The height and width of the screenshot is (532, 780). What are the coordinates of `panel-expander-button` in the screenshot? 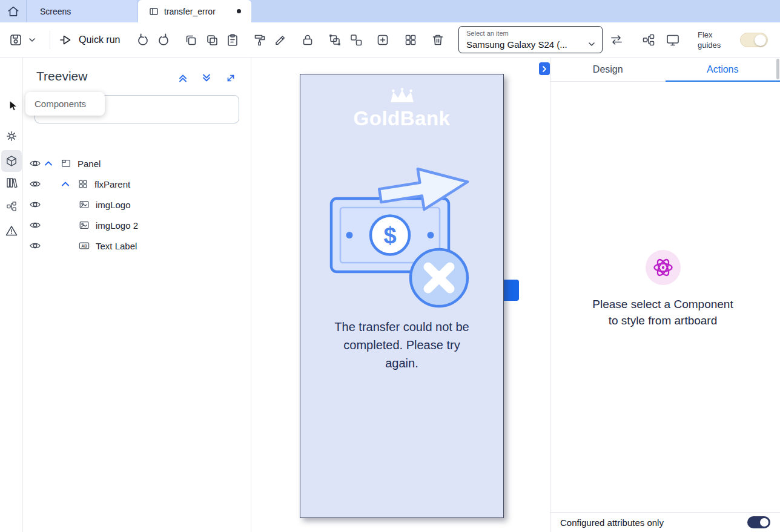 It's located at (544, 69).